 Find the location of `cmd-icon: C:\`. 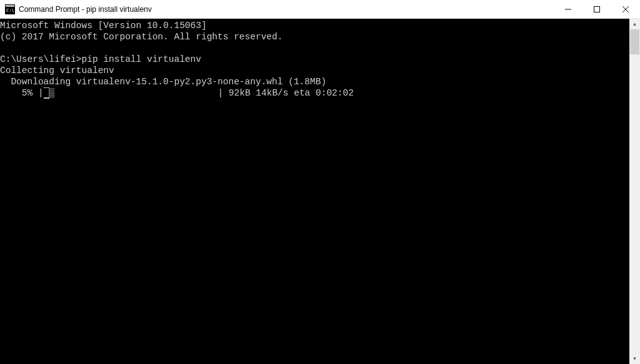

cmd-icon: C:\ is located at coordinates (10, 9).